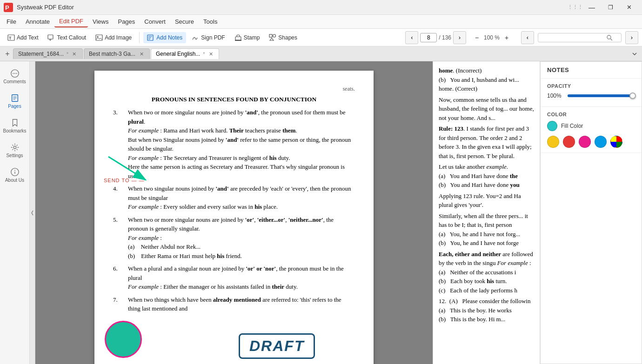  Describe the element at coordinates (119, 278) in the screenshot. I see `item6-num: 6.` at that location.